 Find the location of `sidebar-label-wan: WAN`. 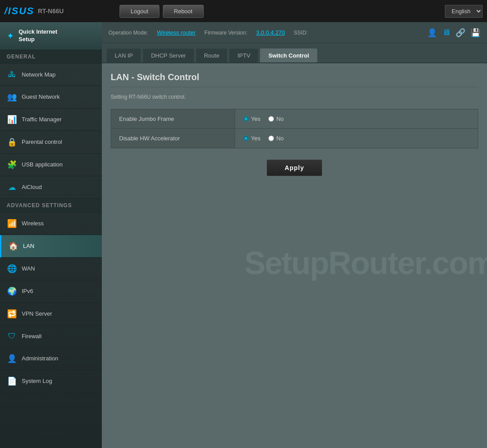

sidebar-label-wan: WAN is located at coordinates (28, 268).